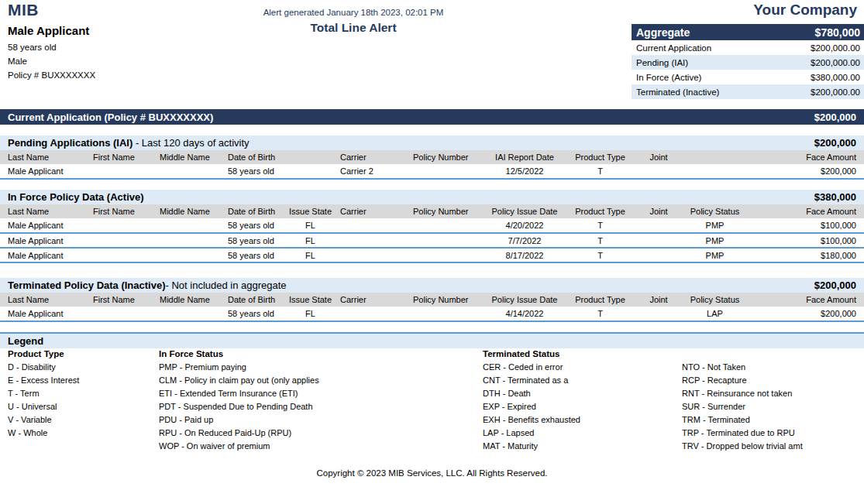  I want to click on legend-item: U - Universal, so click(43, 409).